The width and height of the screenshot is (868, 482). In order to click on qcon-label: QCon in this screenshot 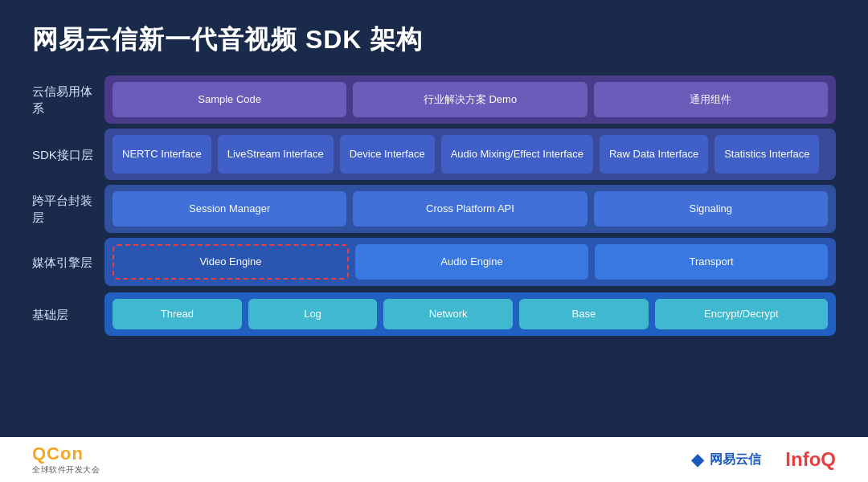, I will do `click(58, 454)`.